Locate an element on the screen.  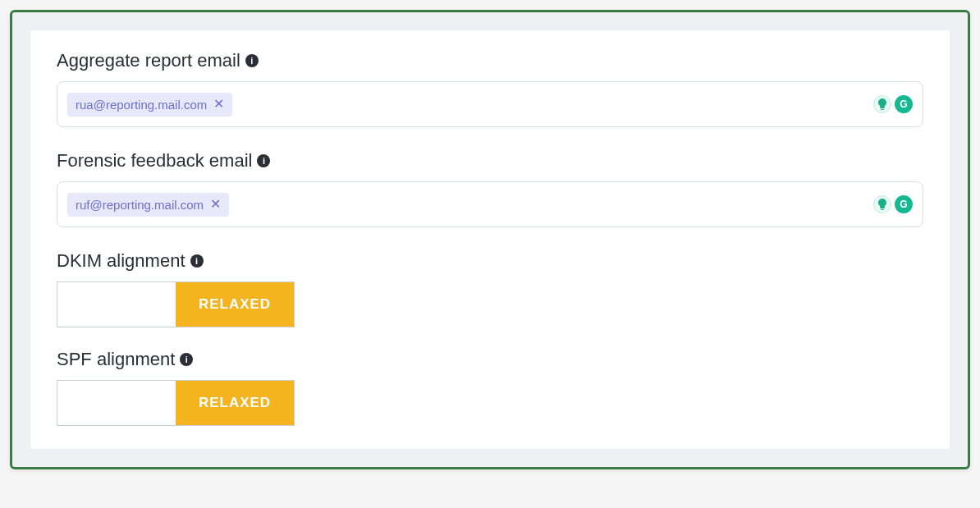
aggregate-email-chip: rua@reporting.mail.com ✕ is located at coordinates (149, 105).